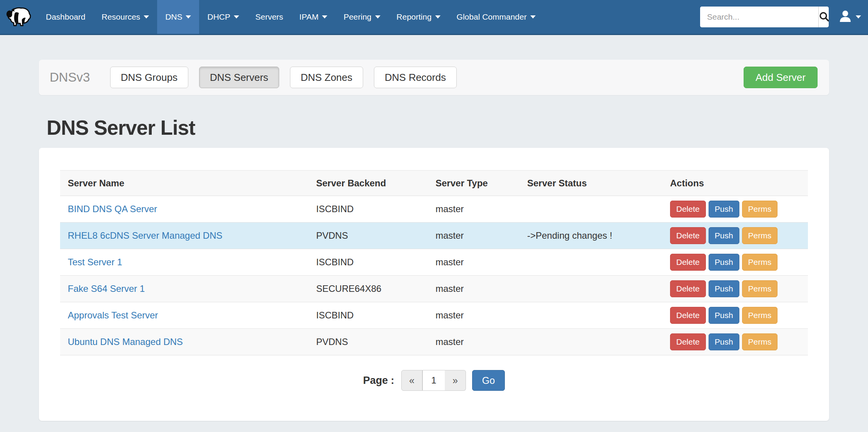 The height and width of the screenshot is (432, 868). Describe the element at coordinates (65, 17) in the screenshot. I see `nav-item-dashboard: Dashboard` at that location.